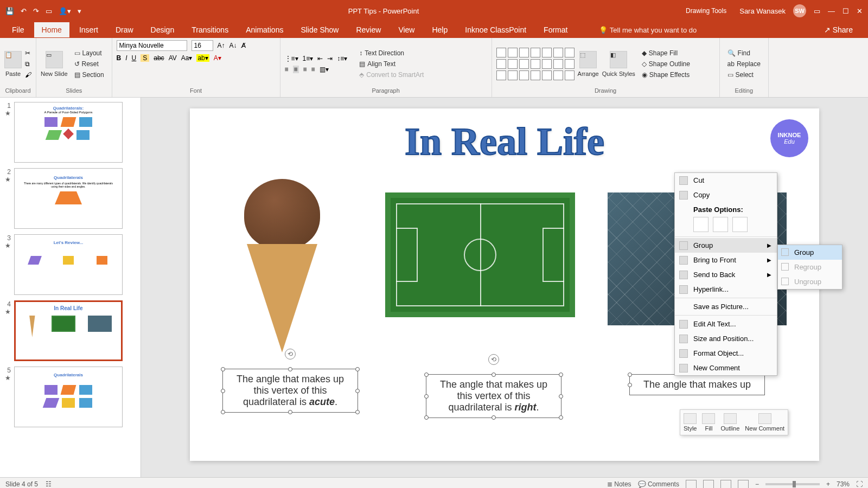 This screenshot has height=488, width=868. Describe the element at coordinates (406, 30) in the screenshot. I see `tab-view: View` at that location.